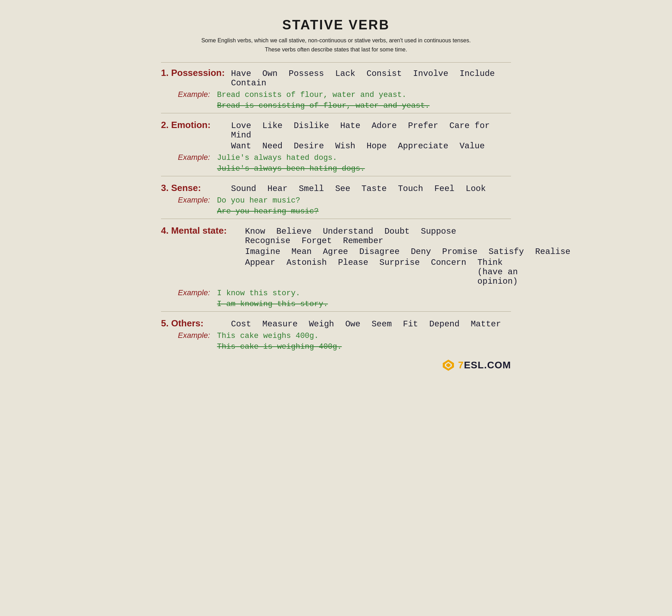 The height and width of the screenshot is (616, 672). What do you see at coordinates (241, 324) in the screenshot?
I see `verb-item: Cost` at bounding box center [241, 324].